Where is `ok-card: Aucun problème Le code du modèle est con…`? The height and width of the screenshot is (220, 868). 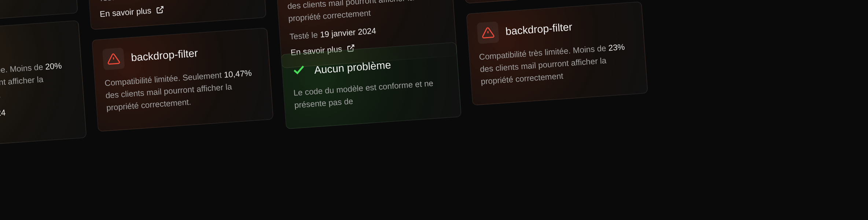 ok-card: Aucun problème Le code du modèle est con… is located at coordinates (371, 86).